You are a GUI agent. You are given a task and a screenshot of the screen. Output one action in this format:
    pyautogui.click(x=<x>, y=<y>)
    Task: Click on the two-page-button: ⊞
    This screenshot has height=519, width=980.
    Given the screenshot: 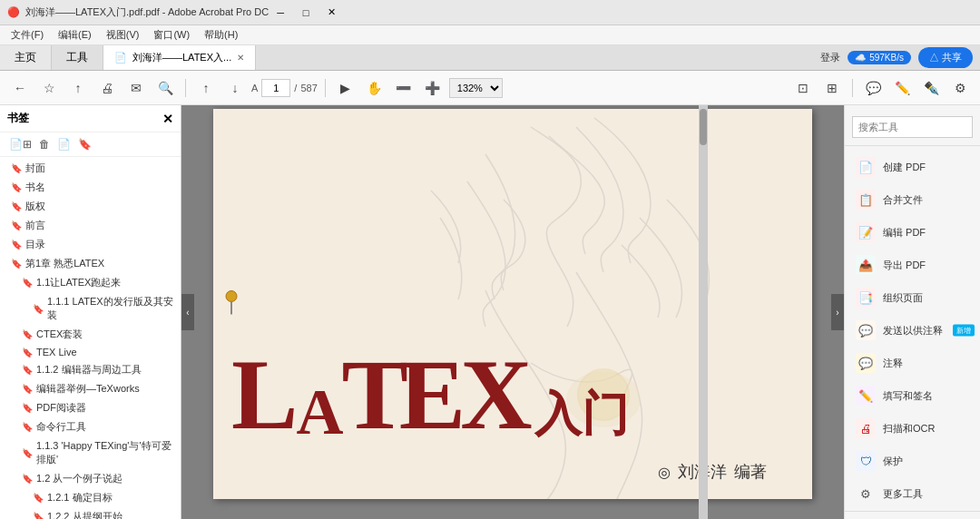 What is the action you would take?
    pyautogui.click(x=832, y=88)
    